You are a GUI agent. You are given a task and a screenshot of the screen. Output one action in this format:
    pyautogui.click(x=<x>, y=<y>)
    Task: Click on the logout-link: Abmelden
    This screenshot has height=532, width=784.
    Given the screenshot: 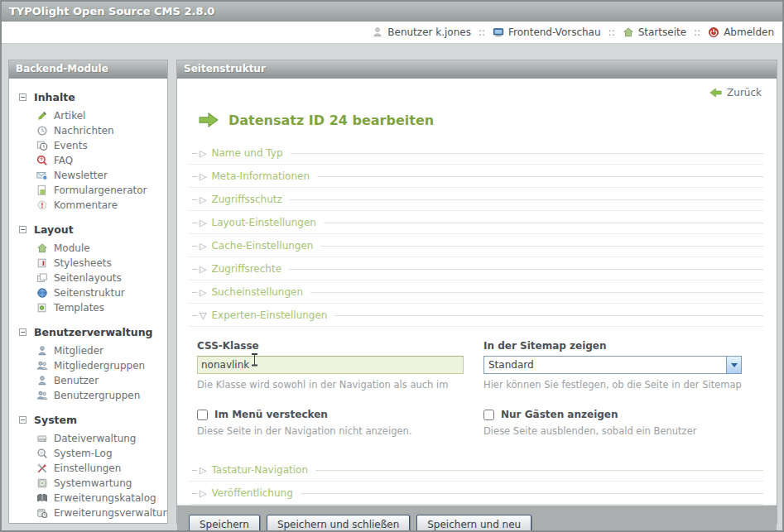 What is the action you would take?
    pyautogui.click(x=741, y=32)
    